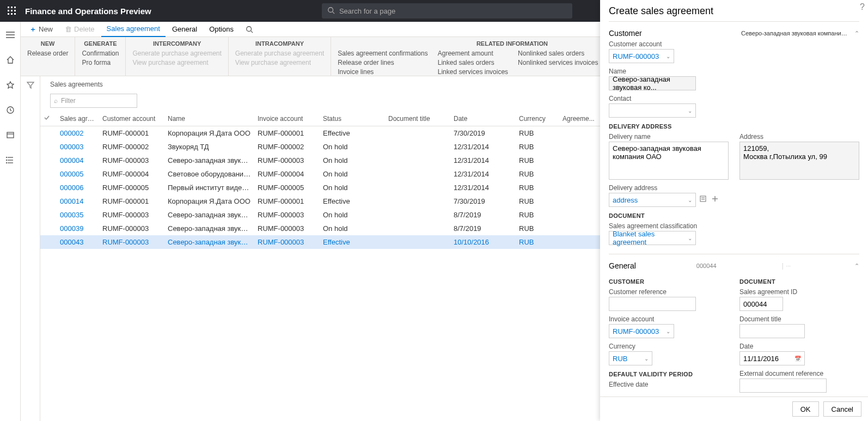 The image size is (868, 421). I want to click on tab-options: Options, so click(221, 29).